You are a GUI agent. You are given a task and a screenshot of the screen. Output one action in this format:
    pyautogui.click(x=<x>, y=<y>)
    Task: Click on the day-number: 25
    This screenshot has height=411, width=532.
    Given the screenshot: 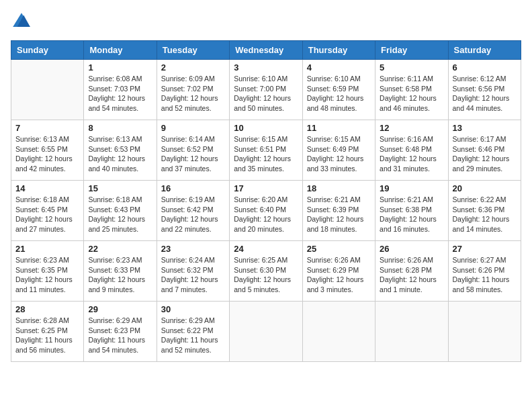 What is the action you would take?
    pyautogui.click(x=339, y=248)
    